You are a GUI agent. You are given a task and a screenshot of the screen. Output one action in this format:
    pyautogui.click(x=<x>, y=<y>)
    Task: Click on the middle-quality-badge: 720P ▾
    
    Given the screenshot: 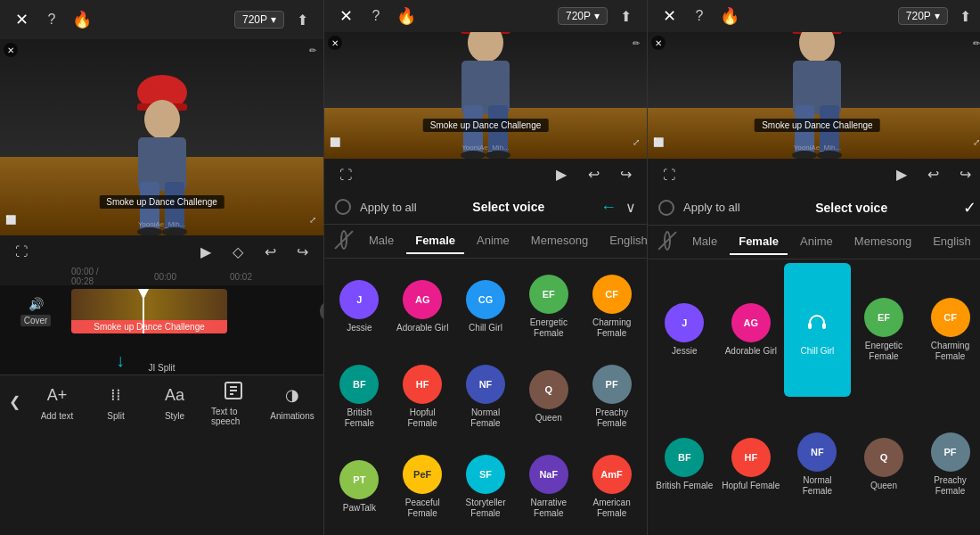 What is the action you would take?
    pyautogui.click(x=583, y=16)
    